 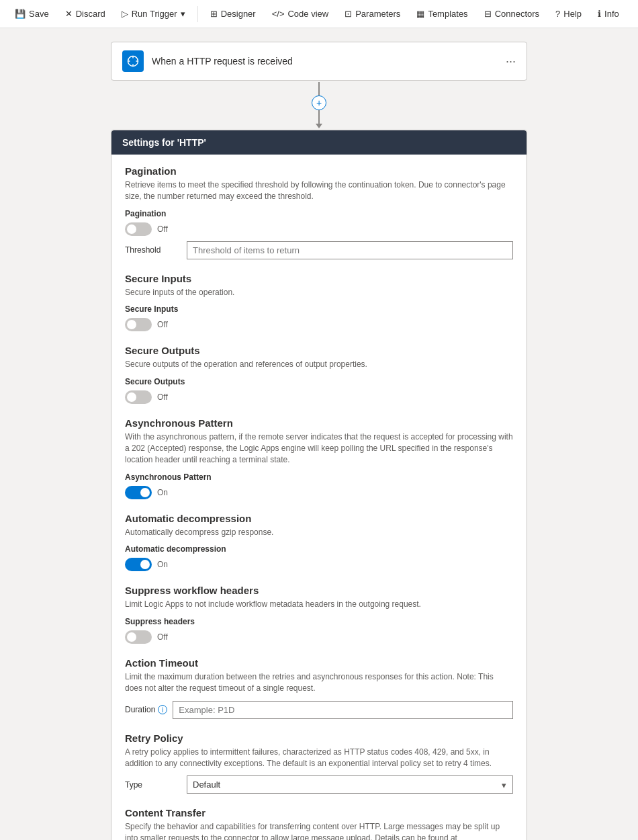 I want to click on retry-policy-section: Retry Policy A retry policy applies to i…, so click(x=319, y=763).